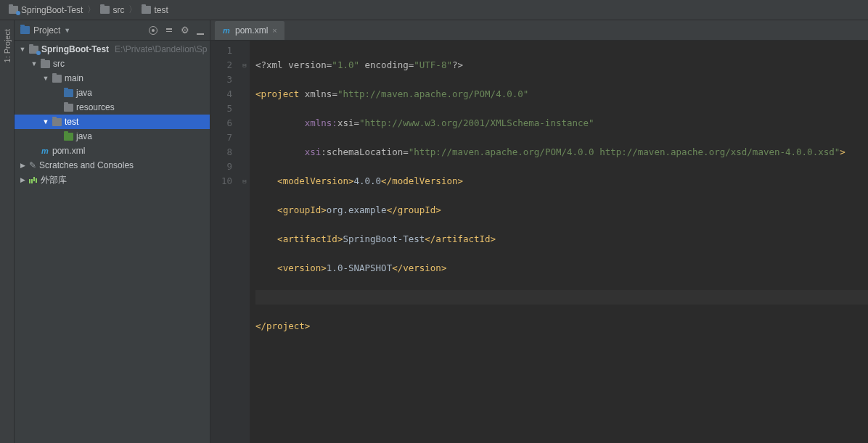 This screenshot has height=443, width=868. What do you see at coordinates (7, 46) in the screenshot?
I see `project-tool-button: 1: Project` at bounding box center [7, 46].